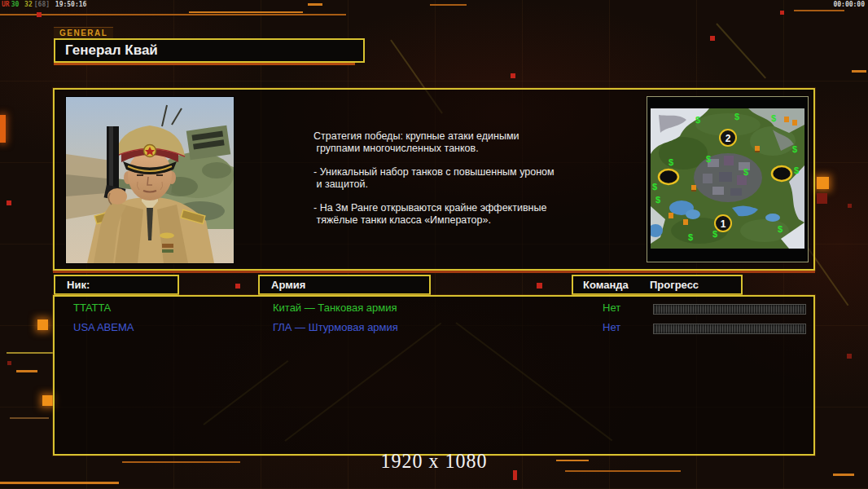 This screenshot has width=868, height=489. I want to click on player-row: USA ABEMA ГЛА — Штурмовая армия Нет, so click(434, 328).